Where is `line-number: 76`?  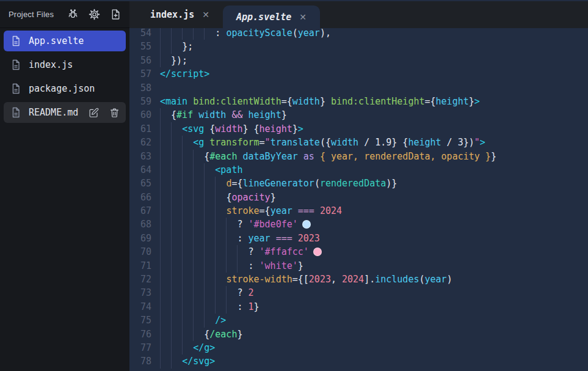 line-number: 76 is located at coordinates (140, 334).